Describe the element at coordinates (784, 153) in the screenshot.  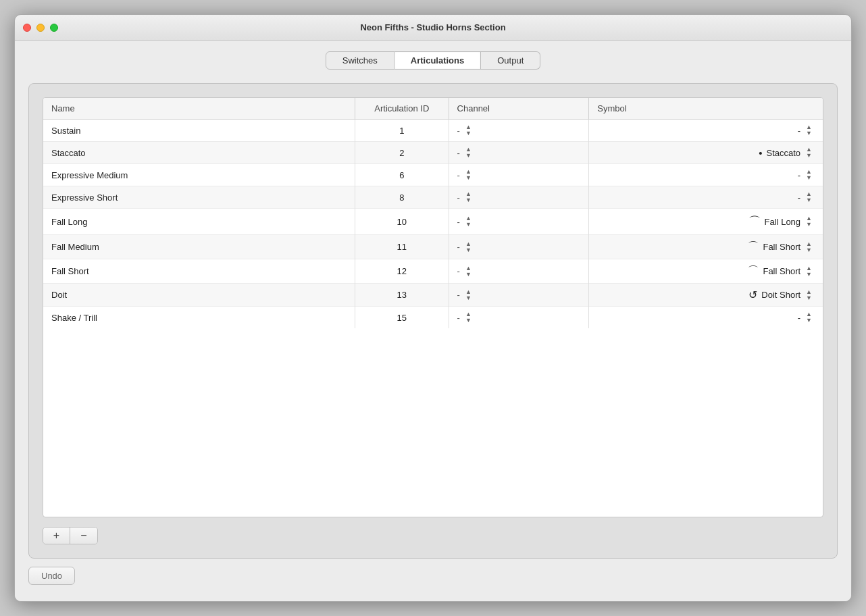
I see `symbol-label: Staccato` at that location.